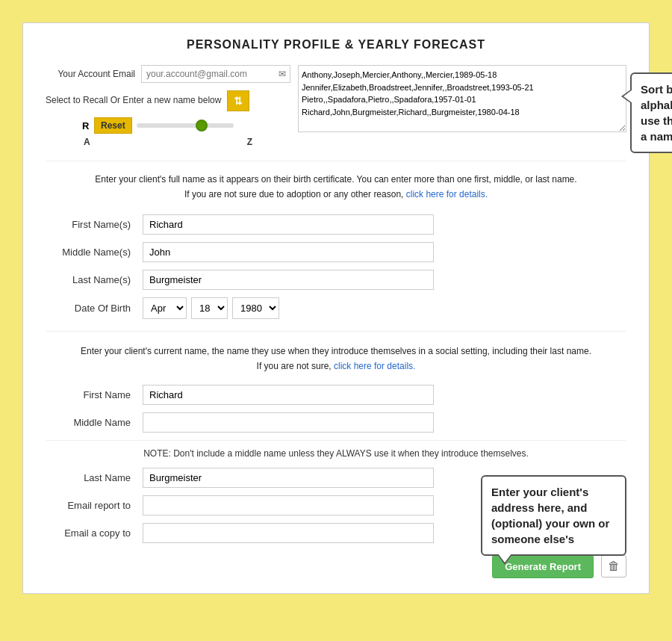 This screenshot has height=641, width=672. I want to click on account-email-input, so click(216, 74).